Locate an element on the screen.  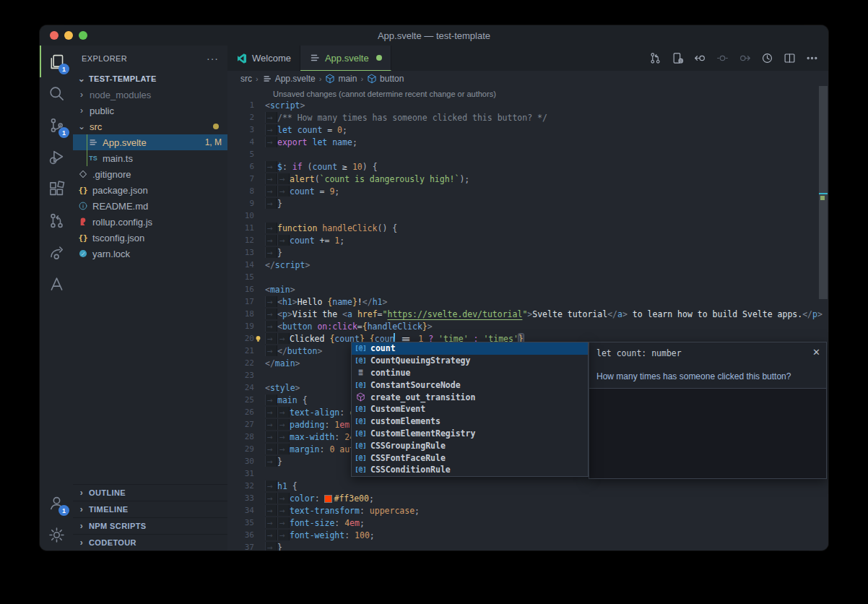
activity-item-accounts: 1 is located at coordinates (56, 503).